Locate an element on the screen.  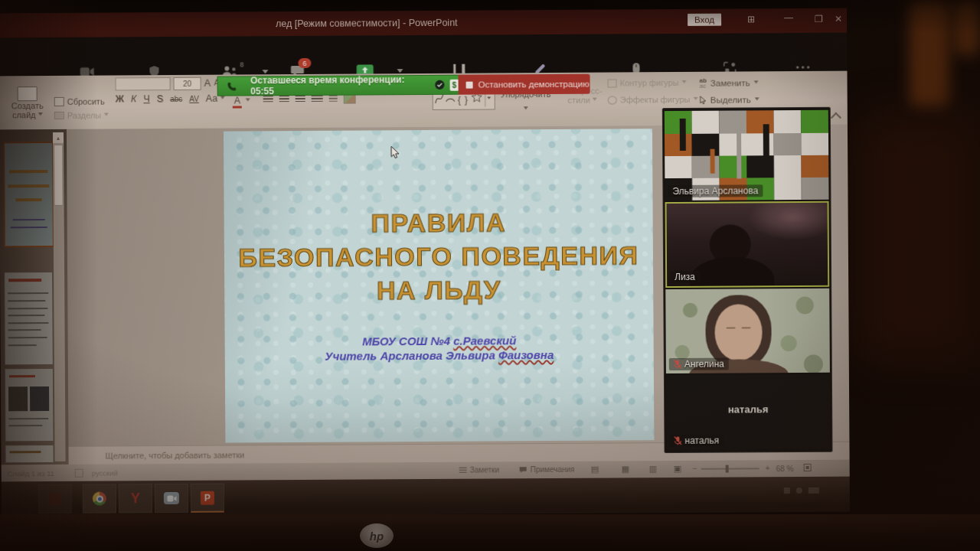
zoom-app-icon is located at coordinates (172, 498).